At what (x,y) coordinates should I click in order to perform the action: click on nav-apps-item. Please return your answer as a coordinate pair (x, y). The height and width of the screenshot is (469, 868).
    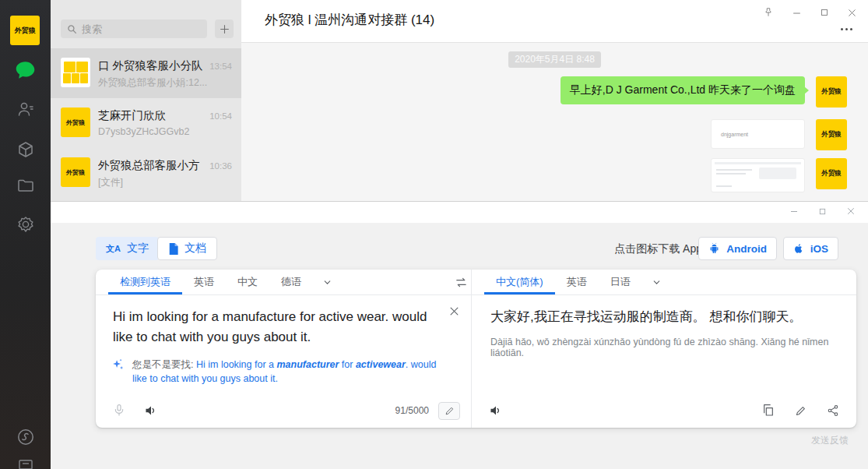
    Looking at the image, I should click on (25, 224).